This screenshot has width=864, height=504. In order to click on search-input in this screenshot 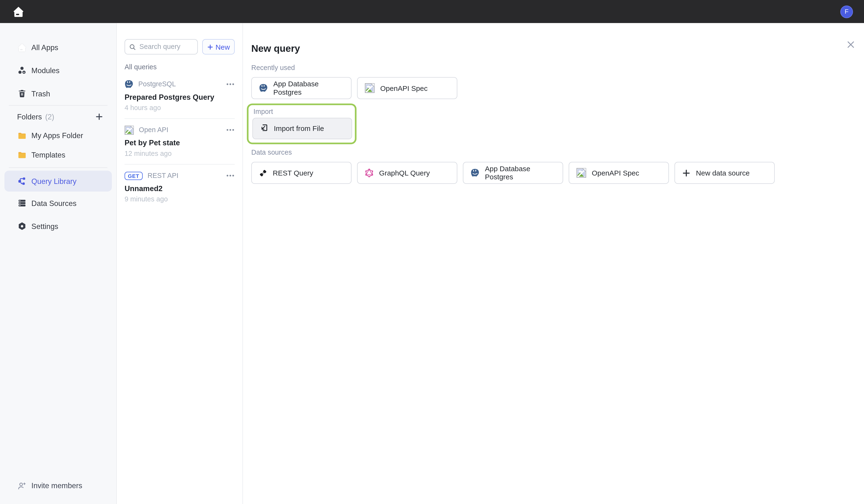, I will do `click(161, 47)`.